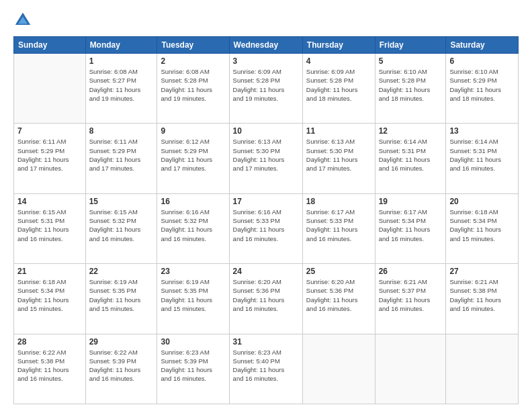  I want to click on header-cell-saturday: Saturday, so click(482, 46).